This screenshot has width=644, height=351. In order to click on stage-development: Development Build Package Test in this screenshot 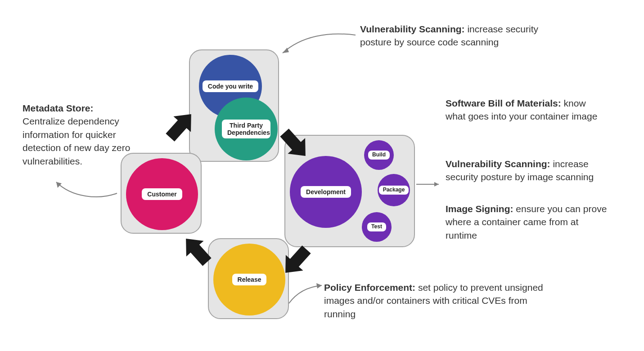, I will do `click(350, 191)`.